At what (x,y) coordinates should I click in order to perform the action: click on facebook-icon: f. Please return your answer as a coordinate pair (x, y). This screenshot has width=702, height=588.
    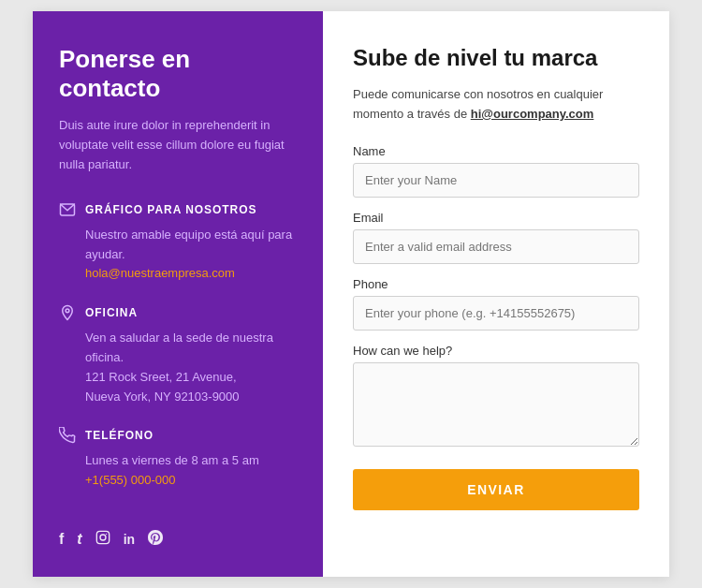
    Looking at the image, I should click on (62, 539).